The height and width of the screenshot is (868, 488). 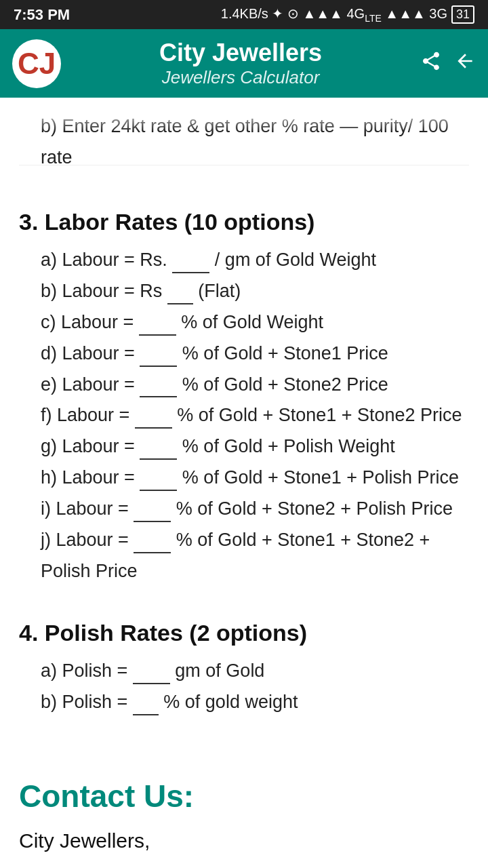 I want to click on app-header: CJ City Jewellers Jewellers Calculator, so click(x=244, y=64).